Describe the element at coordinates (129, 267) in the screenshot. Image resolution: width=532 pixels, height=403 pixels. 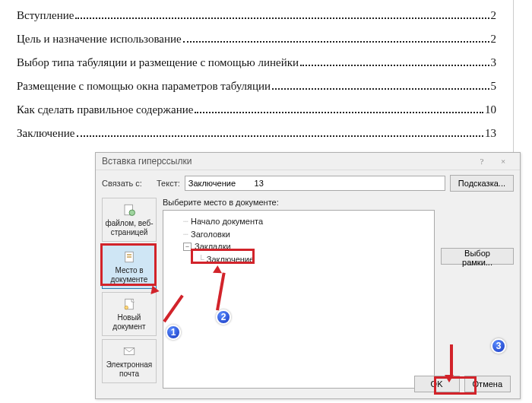
I see `linkto-place-in-doc: Место в документе` at that location.